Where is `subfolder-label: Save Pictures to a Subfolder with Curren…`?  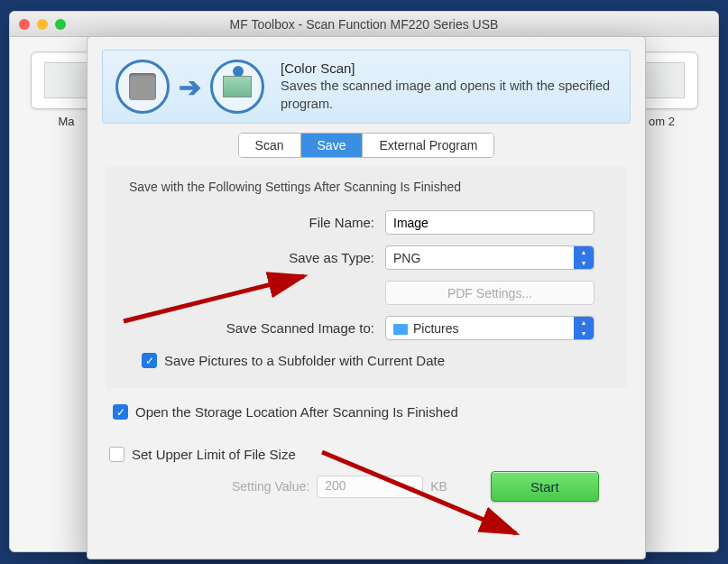 subfolder-label: Save Pictures to a Subfolder with Curren… is located at coordinates (305, 361).